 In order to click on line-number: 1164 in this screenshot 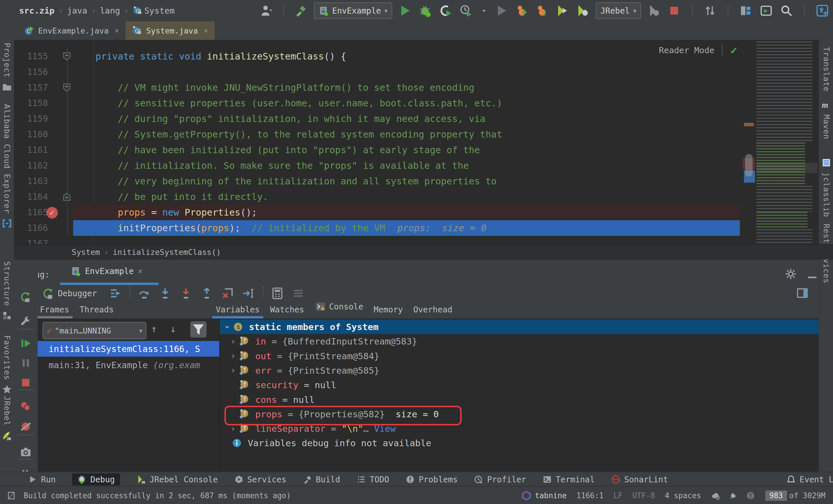, I will do `click(31, 197)`.